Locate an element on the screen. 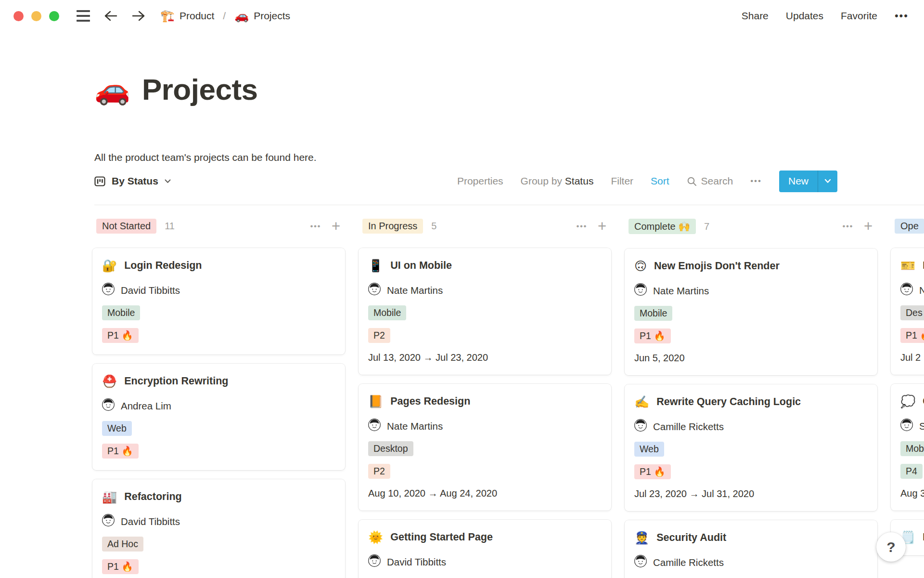 The height and width of the screenshot is (578, 924). card-title-row: ⛑️Encryption Rewriting is located at coordinates (218, 381).